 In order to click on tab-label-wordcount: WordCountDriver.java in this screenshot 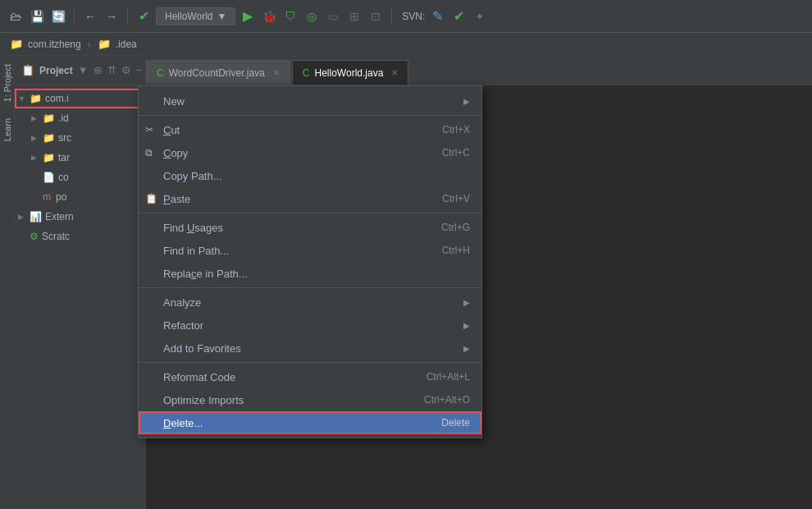, I will do `click(217, 73)`.